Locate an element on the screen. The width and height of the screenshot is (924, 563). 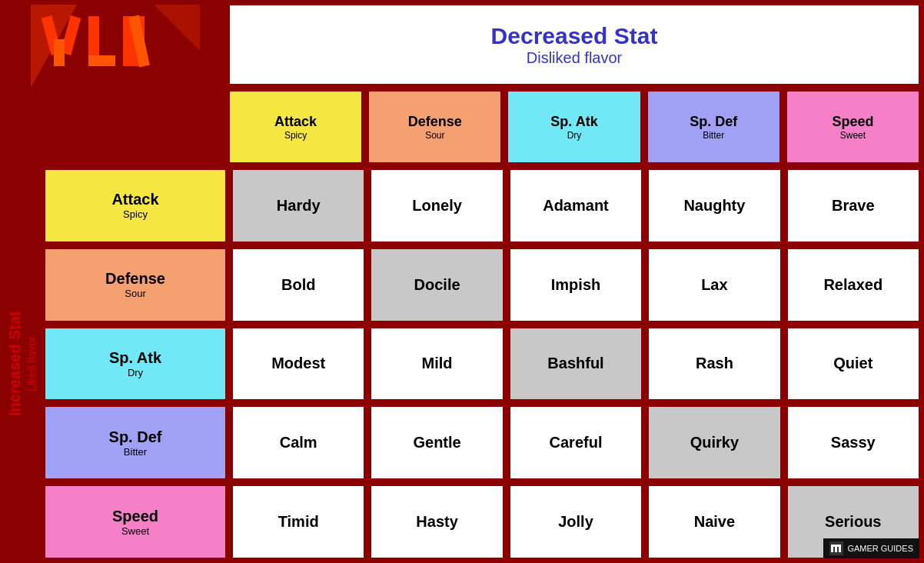
row-header-3: Sp. DefBitter is located at coordinates (135, 443).